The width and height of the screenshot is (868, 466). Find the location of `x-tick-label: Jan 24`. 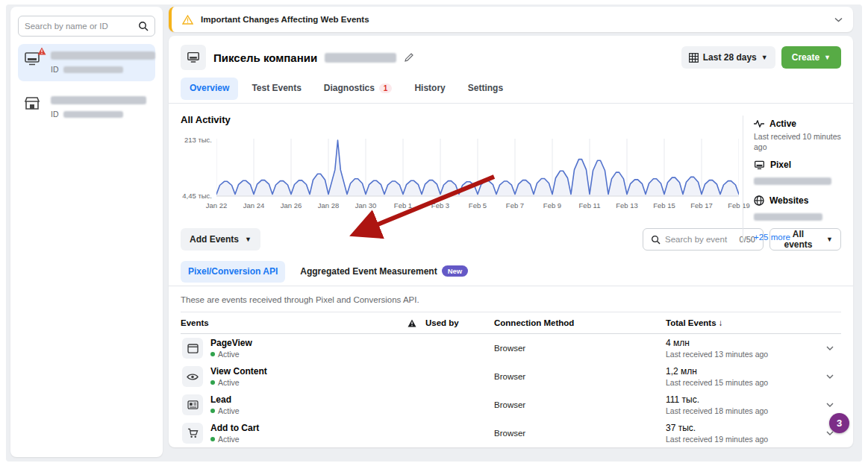

x-tick-label: Jan 24 is located at coordinates (254, 206).